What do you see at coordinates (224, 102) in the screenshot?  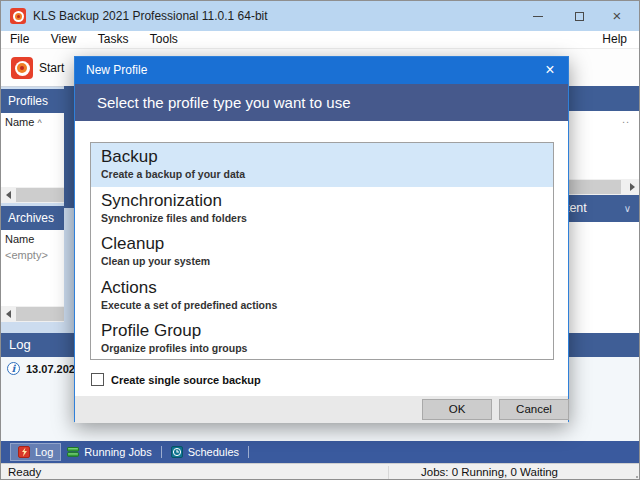 I see `dialog-header-text: Select the profile type you want to use` at bounding box center [224, 102].